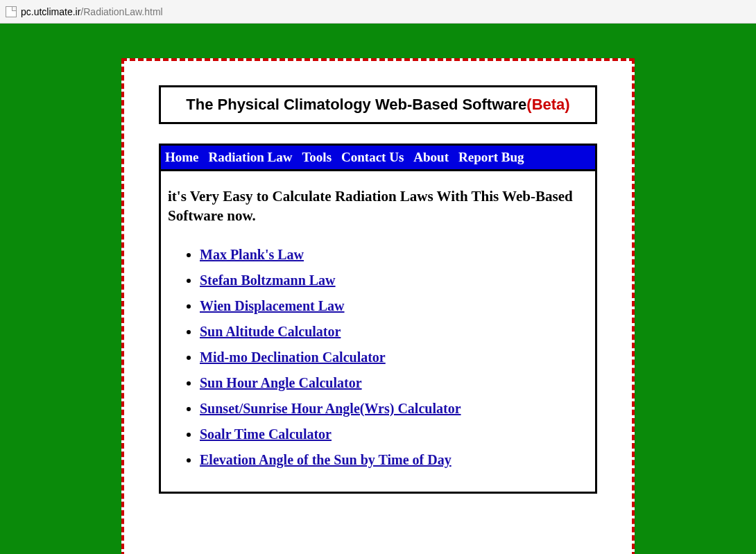  What do you see at coordinates (394, 460) in the screenshot?
I see `list-item: Elevation Angle of the Sun by Time of Da…` at bounding box center [394, 460].